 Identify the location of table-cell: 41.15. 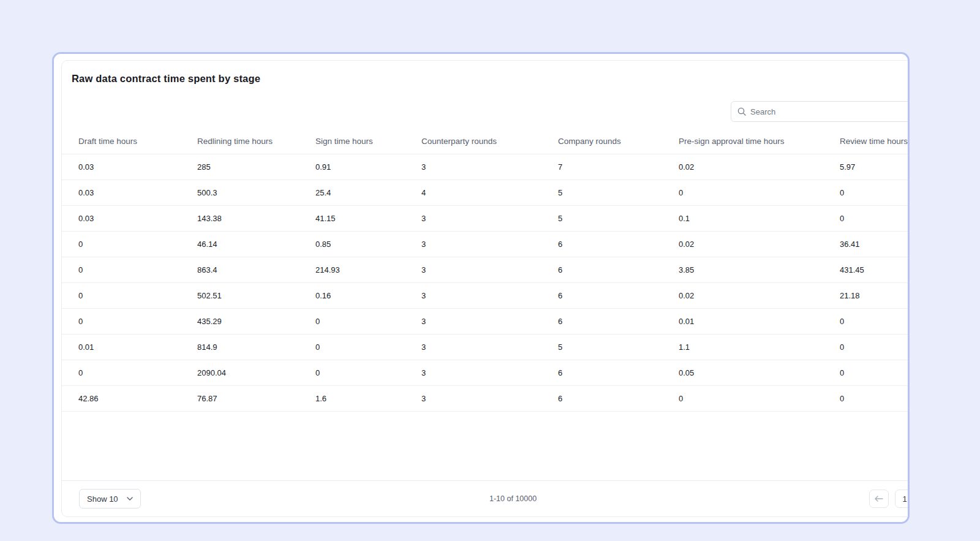
(369, 218).